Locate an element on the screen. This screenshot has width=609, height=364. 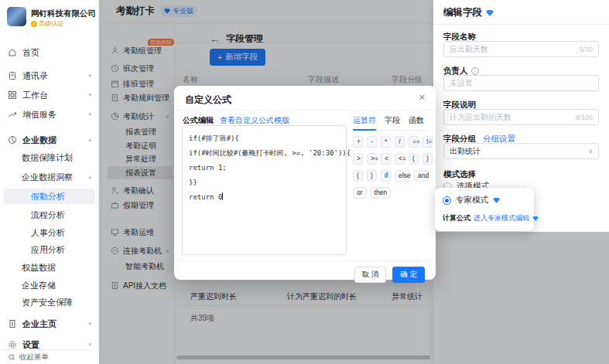
sidebar-item-data-insight: 企业数据洞察▴ is located at coordinates (50, 177).